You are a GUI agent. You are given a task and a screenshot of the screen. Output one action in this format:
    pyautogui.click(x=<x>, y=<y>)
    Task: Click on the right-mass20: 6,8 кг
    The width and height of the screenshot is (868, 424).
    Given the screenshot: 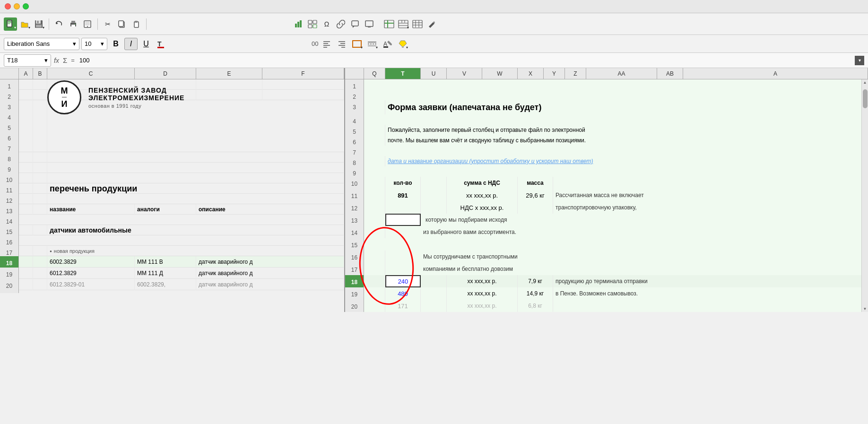 What is the action you would take?
    pyautogui.click(x=535, y=306)
    